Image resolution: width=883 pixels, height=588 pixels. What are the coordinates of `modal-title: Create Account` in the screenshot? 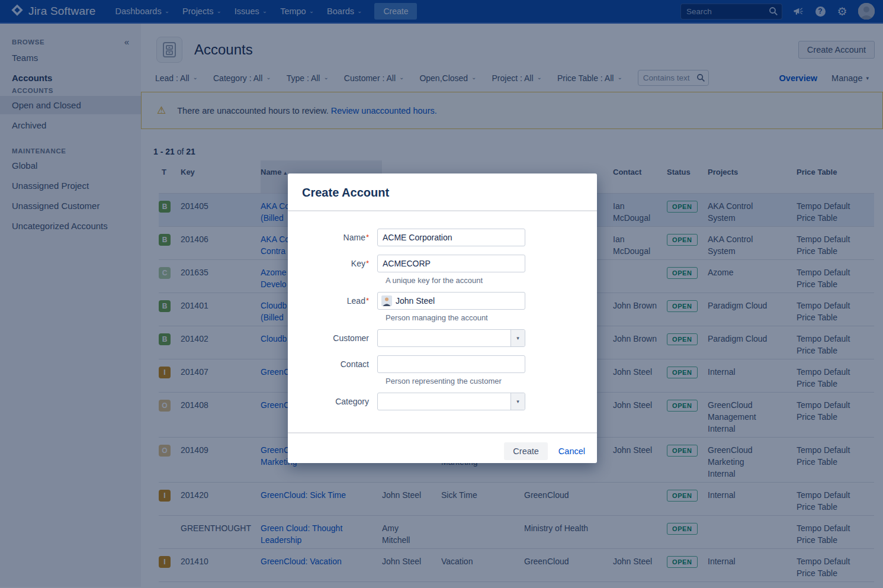 It's located at (346, 192).